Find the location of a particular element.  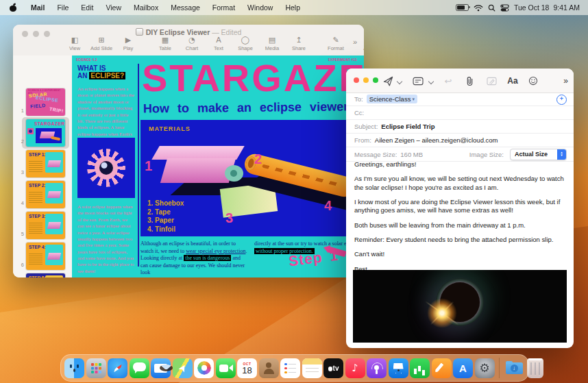

dock-item-music: ♪ is located at coordinates (355, 369).